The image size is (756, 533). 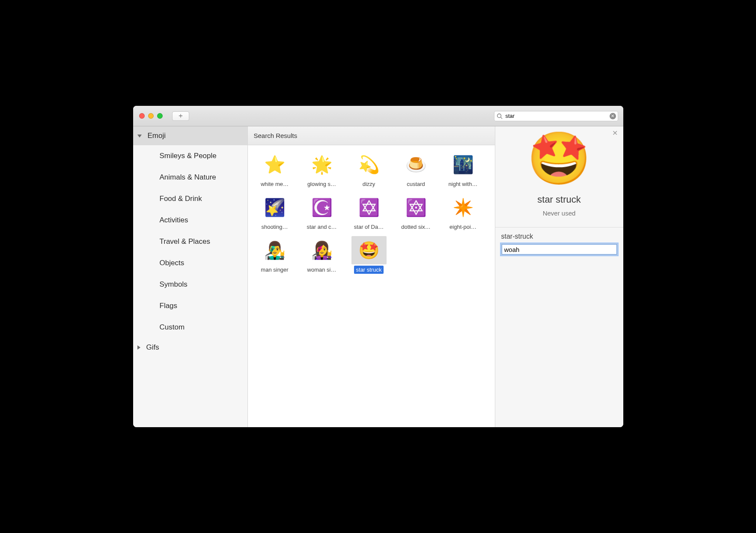 What do you see at coordinates (151, 116) in the screenshot?
I see `minimize-window-button` at bounding box center [151, 116].